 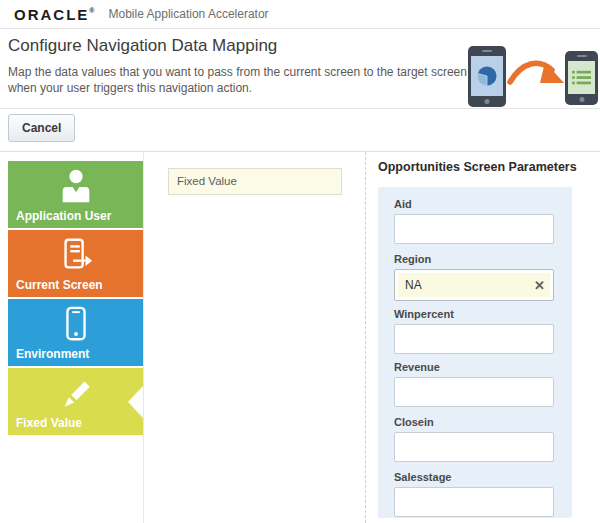 What do you see at coordinates (238, 88) in the screenshot?
I see `description-line-2: when your user triggers this navigation …` at bounding box center [238, 88].